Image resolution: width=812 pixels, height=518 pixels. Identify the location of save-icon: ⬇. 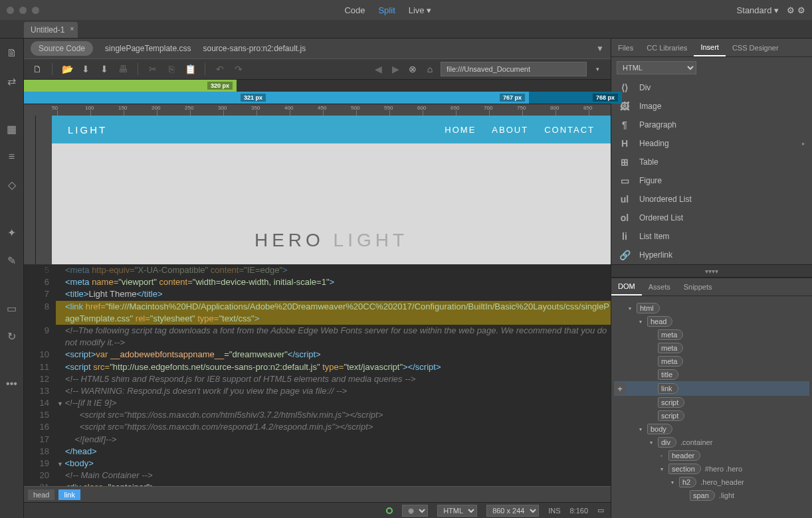
(86, 69).